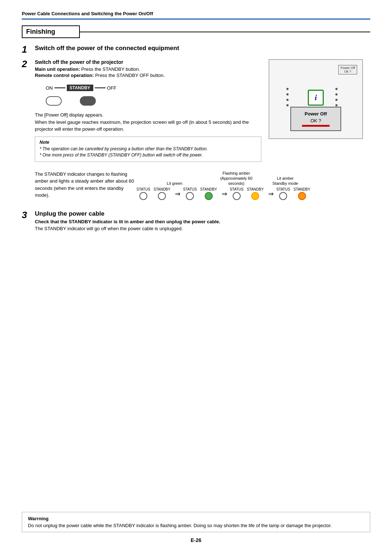 The width and height of the screenshot is (392, 554). Describe the element at coordinates (148, 115) in the screenshot. I see `power-off-para-1: The [Power Off] display appears.` at that location.